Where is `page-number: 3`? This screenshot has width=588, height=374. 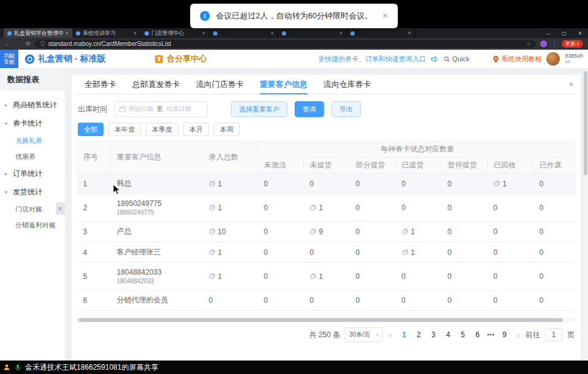 page-number: 3 is located at coordinates (434, 335).